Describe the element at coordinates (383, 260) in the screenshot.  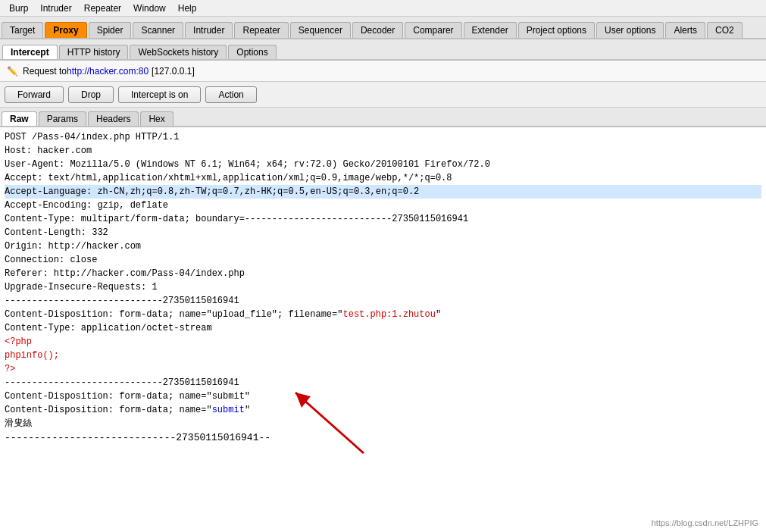
I see `request-line: Connection: close` at that location.